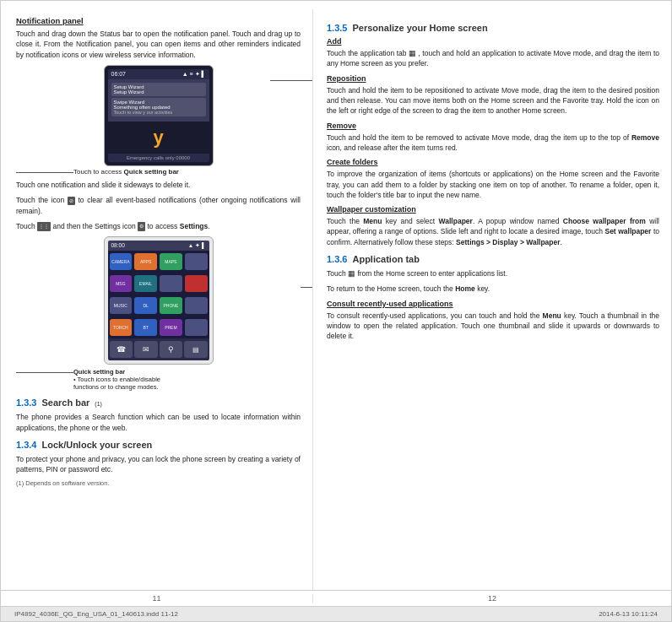 The height and width of the screenshot is (622, 672). I want to click on icon-clear-text: Touch the icon ⊘ to clear all event-base…, so click(159, 206).